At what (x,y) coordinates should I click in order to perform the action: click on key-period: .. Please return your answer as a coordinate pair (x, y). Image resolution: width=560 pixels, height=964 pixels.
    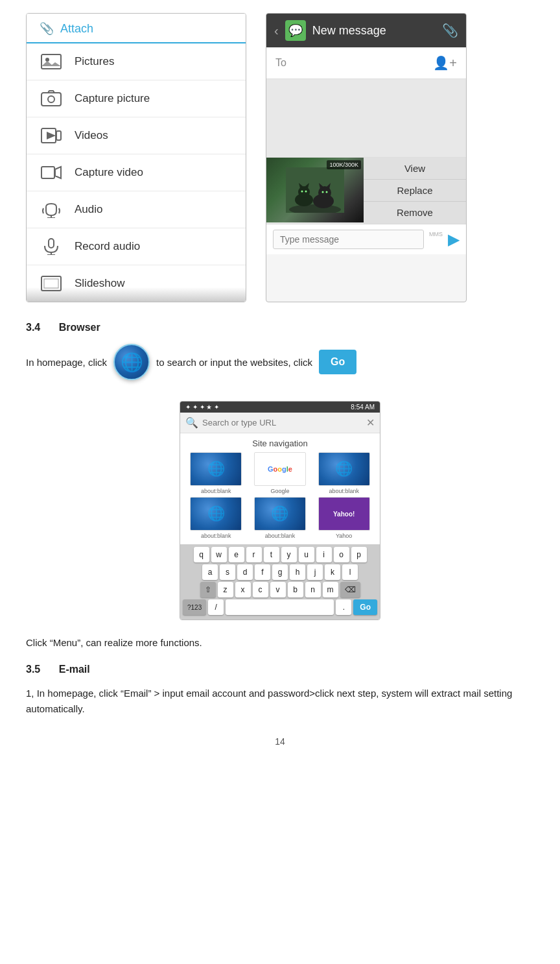
    Looking at the image, I should click on (344, 607).